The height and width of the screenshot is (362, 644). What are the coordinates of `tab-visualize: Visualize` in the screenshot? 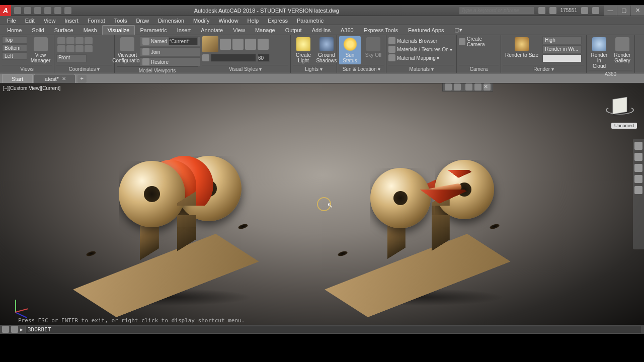 It's located at (119, 30).